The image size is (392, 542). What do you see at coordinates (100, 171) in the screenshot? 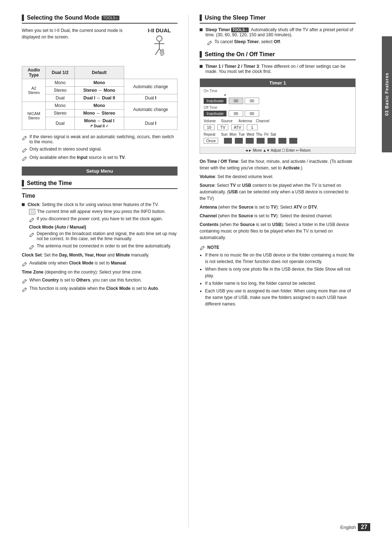
I see `setup-menu-label: Setup Menu` at bounding box center [100, 171].